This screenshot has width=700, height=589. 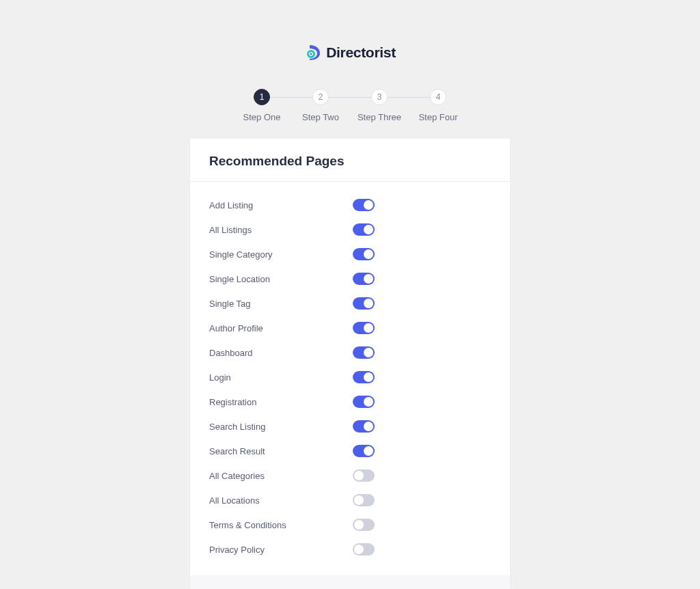 What do you see at coordinates (281, 279) in the screenshot?
I see `page-toggle-label: Single Location` at bounding box center [281, 279].